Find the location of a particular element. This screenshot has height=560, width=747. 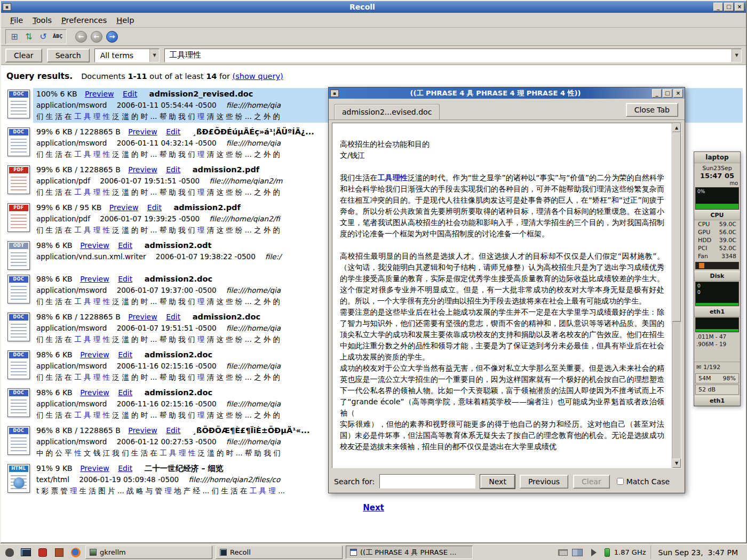

close-tab-button: Close Tab is located at coordinates (652, 110).